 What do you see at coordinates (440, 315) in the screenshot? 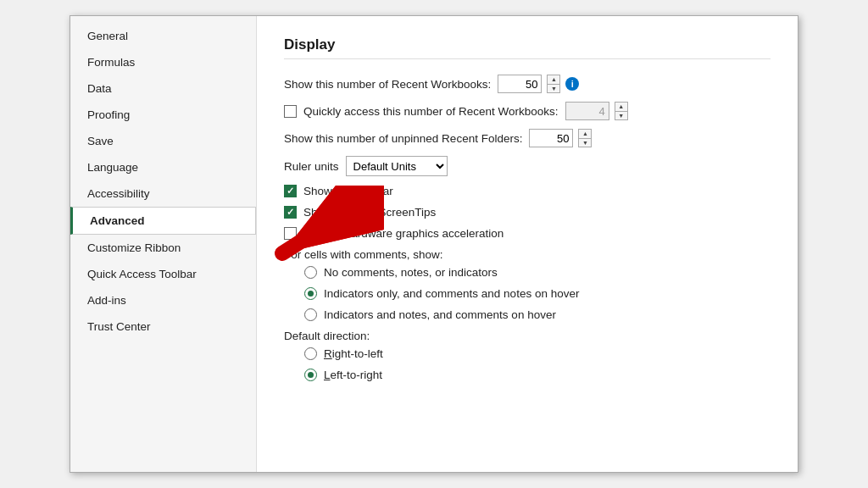
I see `comment-option-2-label: Indicators and notes, and comments on ho…` at bounding box center [440, 315].